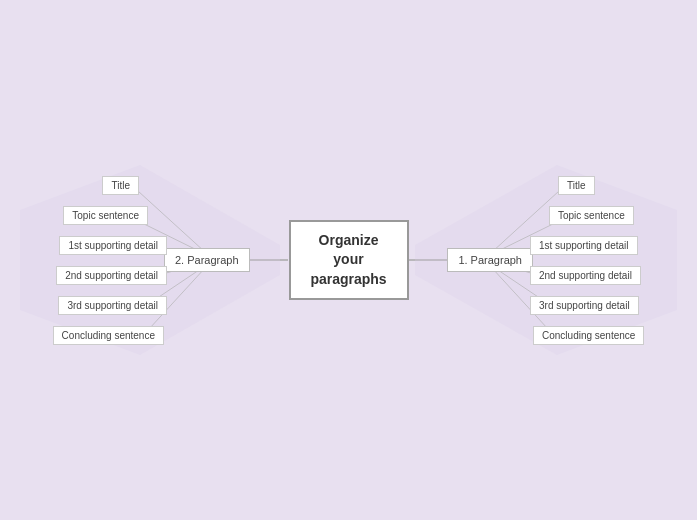 The image size is (697, 520). I want to click on right-leaf-concluding: Concluding sentence, so click(588, 336).